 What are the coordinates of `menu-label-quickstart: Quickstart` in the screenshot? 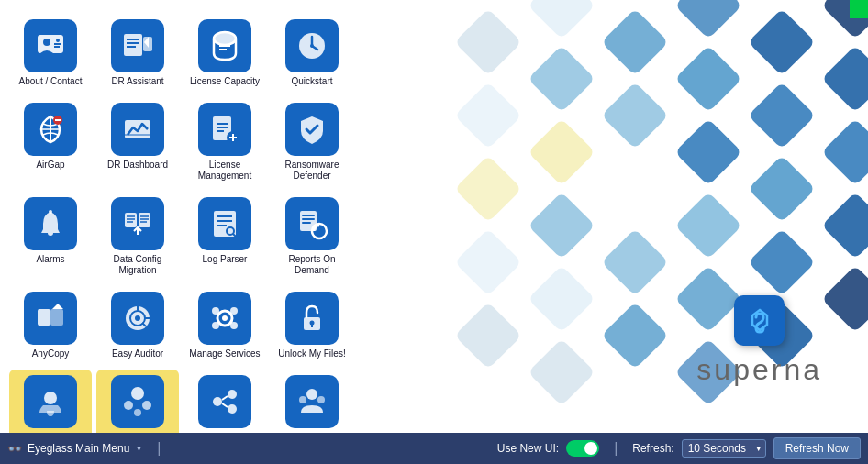 It's located at (312, 82).